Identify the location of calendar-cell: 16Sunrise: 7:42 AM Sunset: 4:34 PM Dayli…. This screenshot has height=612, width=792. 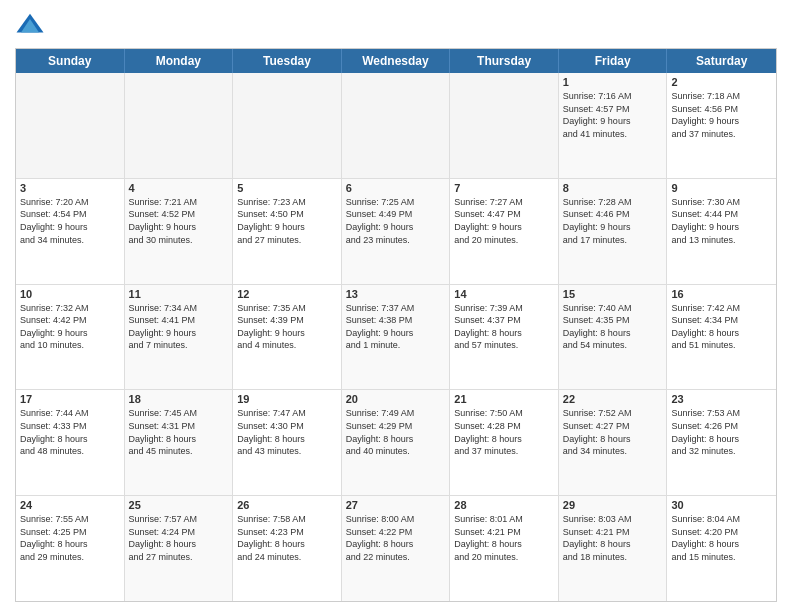
(722, 338).